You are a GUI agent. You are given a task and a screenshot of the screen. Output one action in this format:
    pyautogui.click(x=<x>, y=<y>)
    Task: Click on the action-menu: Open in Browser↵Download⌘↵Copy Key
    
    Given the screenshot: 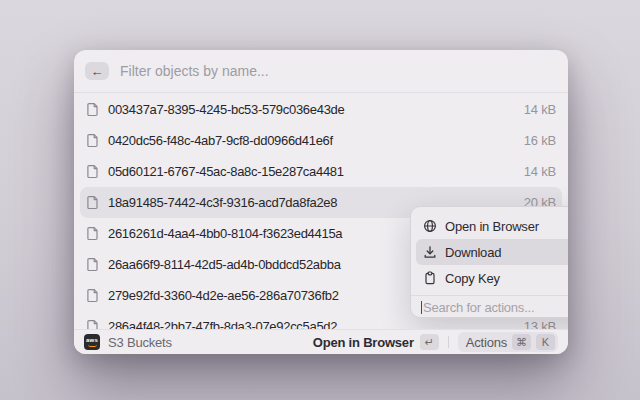 What is the action you would take?
    pyautogui.click(x=490, y=249)
    